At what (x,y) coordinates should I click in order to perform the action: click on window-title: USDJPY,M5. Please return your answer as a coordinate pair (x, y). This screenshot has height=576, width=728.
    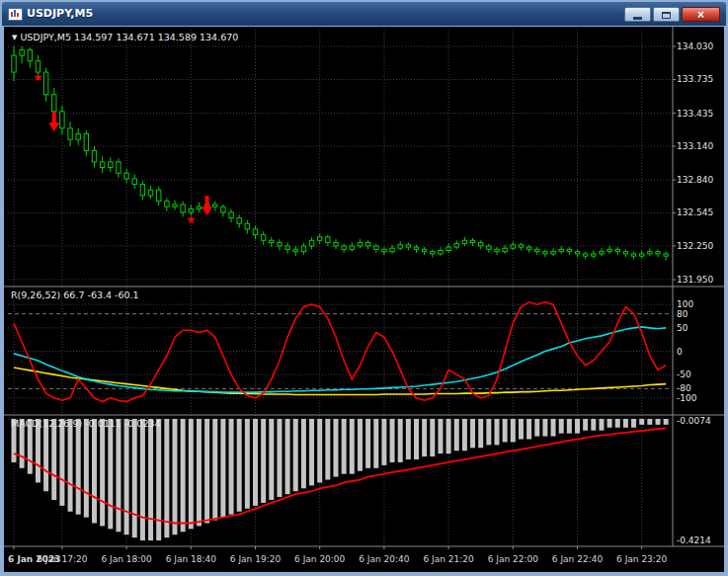
    Looking at the image, I should click on (59, 14).